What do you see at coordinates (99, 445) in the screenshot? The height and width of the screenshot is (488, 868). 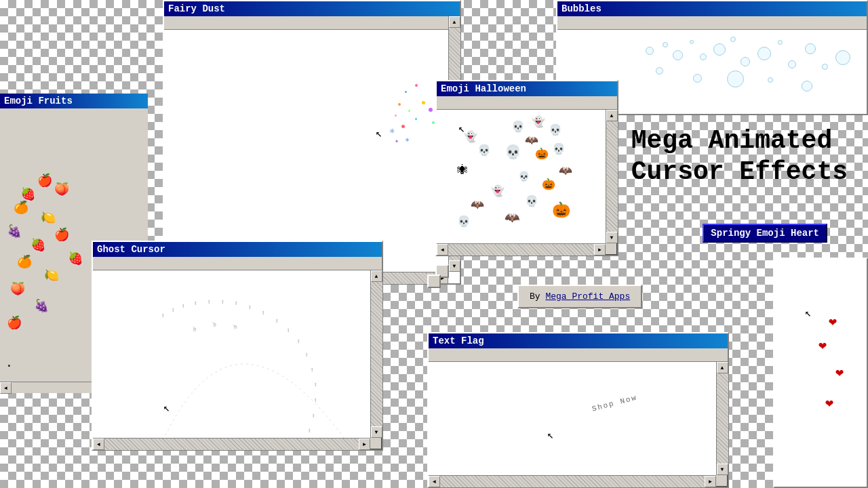 I see `scroll-left-btn-3: ◄` at bounding box center [99, 445].